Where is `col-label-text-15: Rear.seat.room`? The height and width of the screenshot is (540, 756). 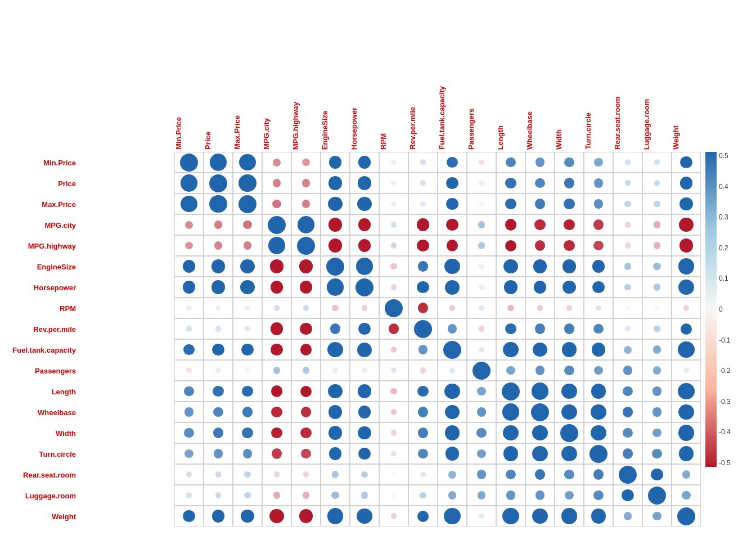 col-label-text-15: Rear.seat.room is located at coordinates (618, 123).